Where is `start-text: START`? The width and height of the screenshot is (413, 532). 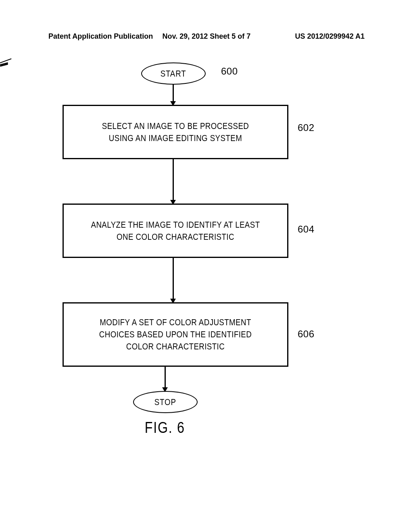 start-text: START is located at coordinates (173, 74).